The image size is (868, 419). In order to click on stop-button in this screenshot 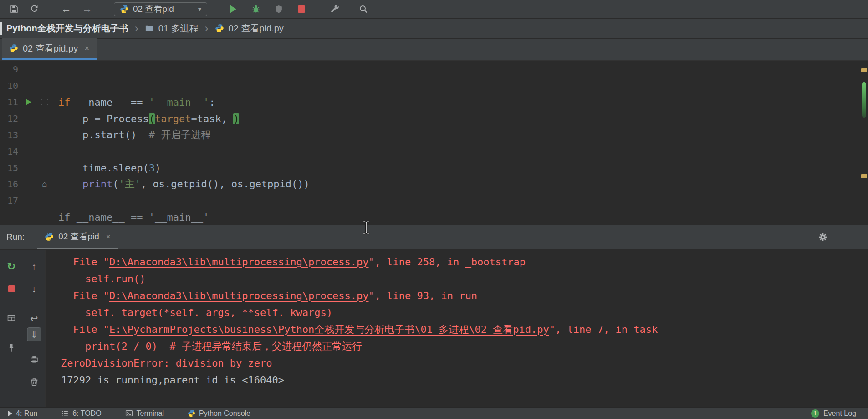, I will do `click(301, 9)`.